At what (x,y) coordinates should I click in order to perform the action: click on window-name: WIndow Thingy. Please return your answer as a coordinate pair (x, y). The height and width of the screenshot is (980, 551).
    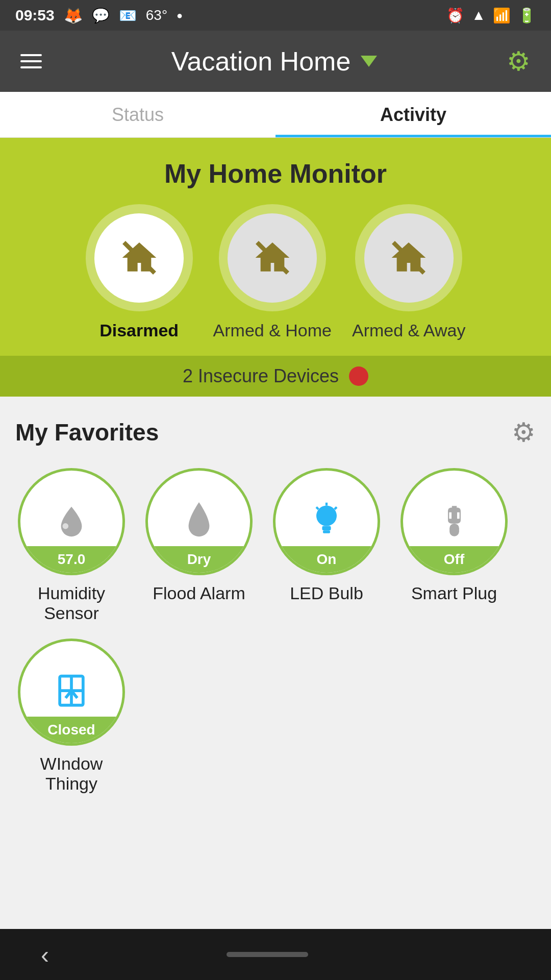
    Looking at the image, I should click on (71, 774).